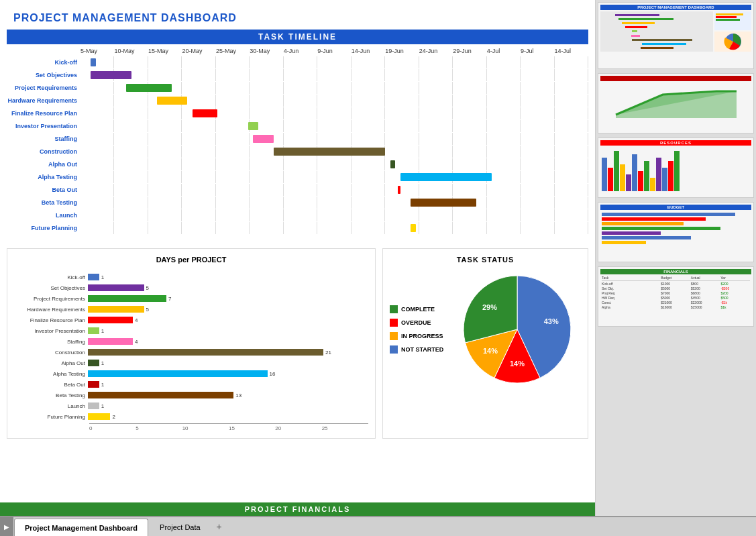 This screenshot has height=536, width=756. I want to click on pie-chart: 43%14%14%29%, so click(517, 329).